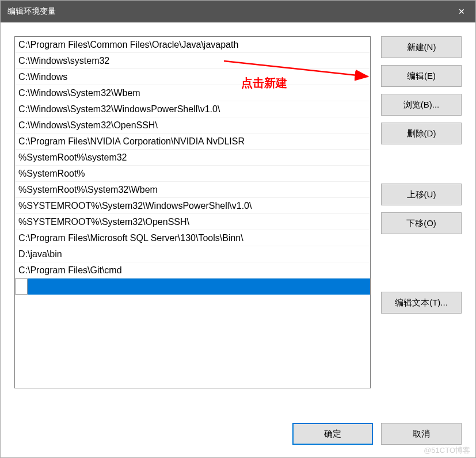 This screenshot has height=458, width=476. I want to click on list-item: %SystemRoot%, so click(192, 174).